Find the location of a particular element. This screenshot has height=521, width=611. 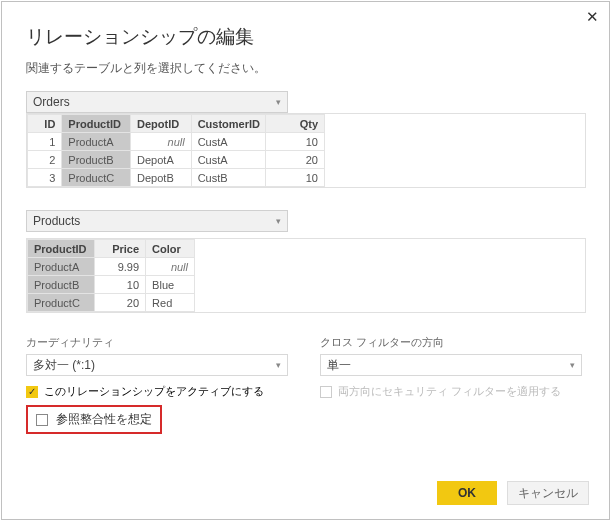

table2-grid: ProductID Price Color ProductA 9.99 null… is located at coordinates (306, 276).